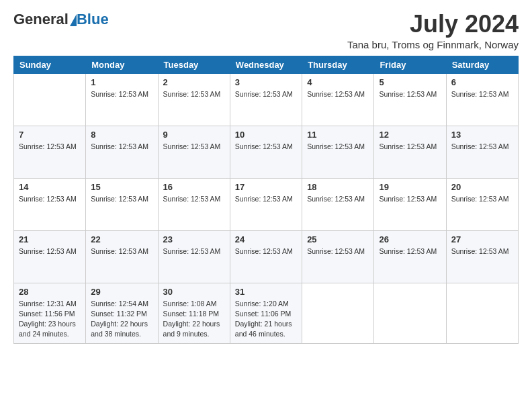  I want to click on calendar-cell: 25Sunrise: 12:53 AM, so click(339, 257).